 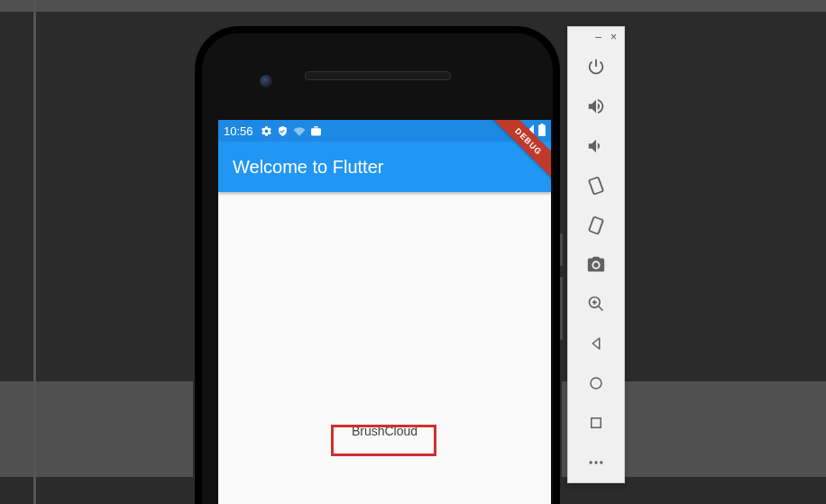 What do you see at coordinates (596, 304) in the screenshot?
I see `zoom-in-button` at bounding box center [596, 304].